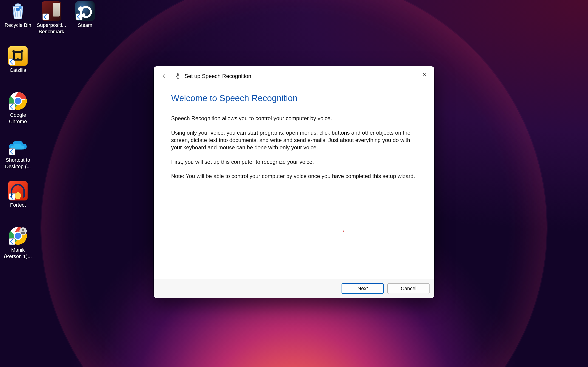 The image size is (588, 367). I want to click on desktop-icon-label: Catzilla, so click(18, 70).